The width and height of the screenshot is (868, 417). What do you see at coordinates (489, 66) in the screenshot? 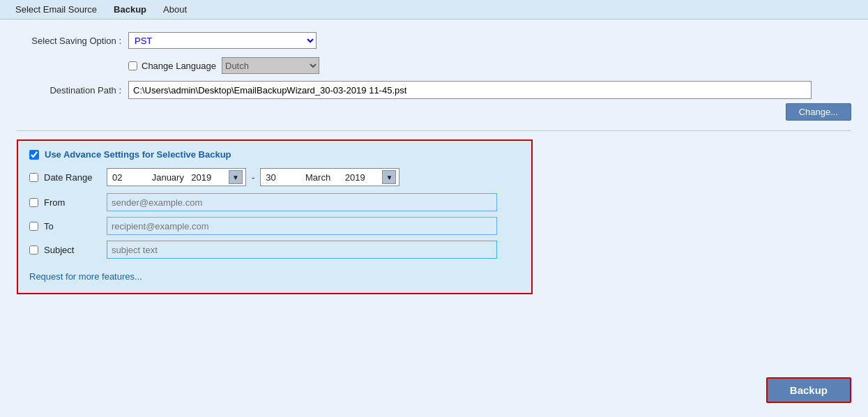
I see `language-row: Change Language Dutch English French Ger…` at bounding box center [489, 66].